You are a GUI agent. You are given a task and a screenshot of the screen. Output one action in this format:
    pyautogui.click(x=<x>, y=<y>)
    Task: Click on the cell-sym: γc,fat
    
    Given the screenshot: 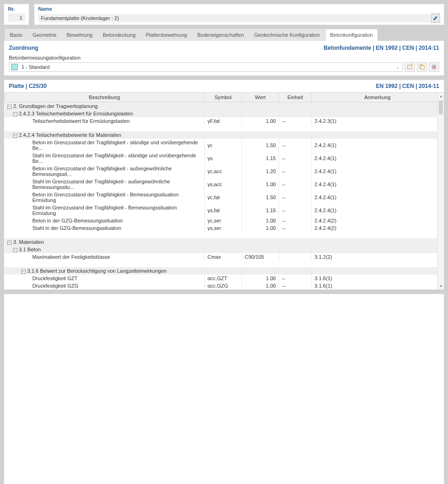 What is the action you would take?
    pyautogui.click(x=223, y=197)
    